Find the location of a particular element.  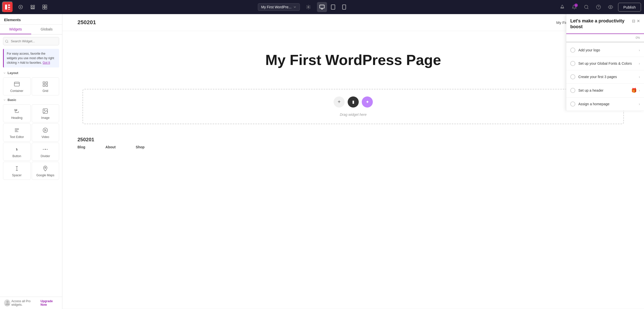

panel-title: Let's make a productivity boost is located at coordinates (601, 24).